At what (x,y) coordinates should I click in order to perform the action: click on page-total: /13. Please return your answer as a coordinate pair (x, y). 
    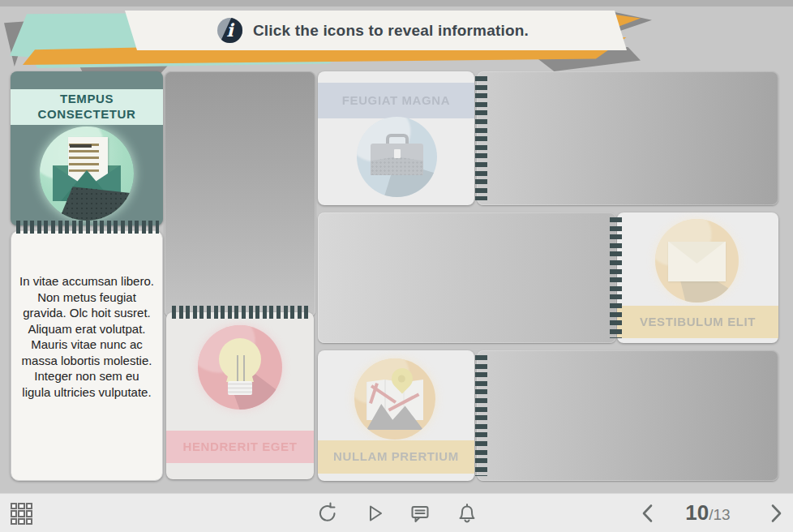
    Looking at the image, I should click on (719, 515).